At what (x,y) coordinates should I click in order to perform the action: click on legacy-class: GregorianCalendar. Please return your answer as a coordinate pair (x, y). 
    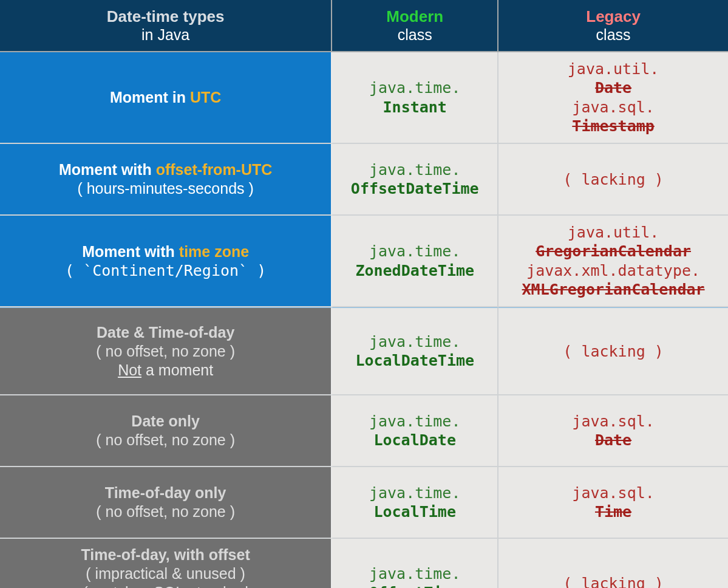
    Looking at the image, I should click on (613, 251).